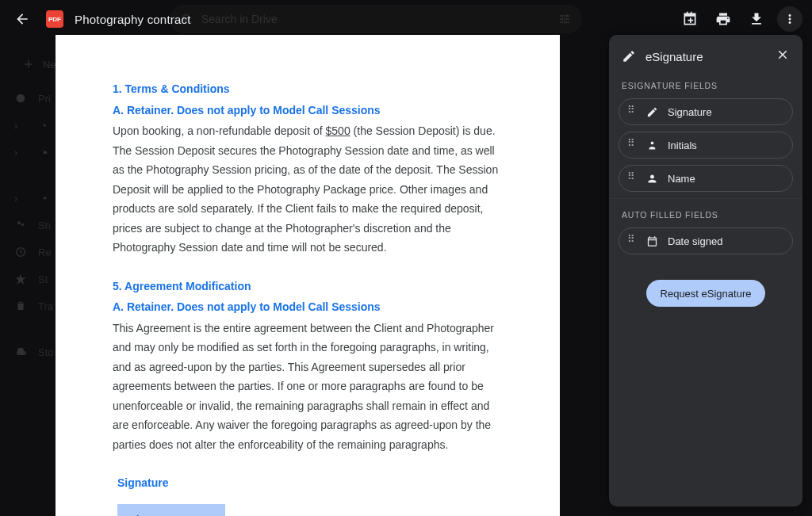 Image resolution: width=812 pixels, height=516 pixels. What do you see at coordinates (682, 179) in the screenshot?
I see `field-name-label: Name` at bounding box center [682, 179].